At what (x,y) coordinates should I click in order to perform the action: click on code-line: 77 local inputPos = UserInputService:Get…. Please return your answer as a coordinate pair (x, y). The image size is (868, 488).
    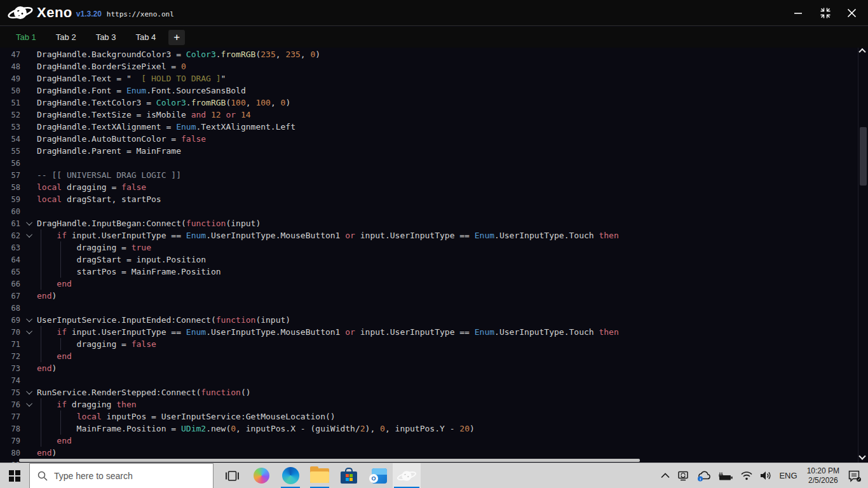
    Looking at the image, I should click on (426, 417).